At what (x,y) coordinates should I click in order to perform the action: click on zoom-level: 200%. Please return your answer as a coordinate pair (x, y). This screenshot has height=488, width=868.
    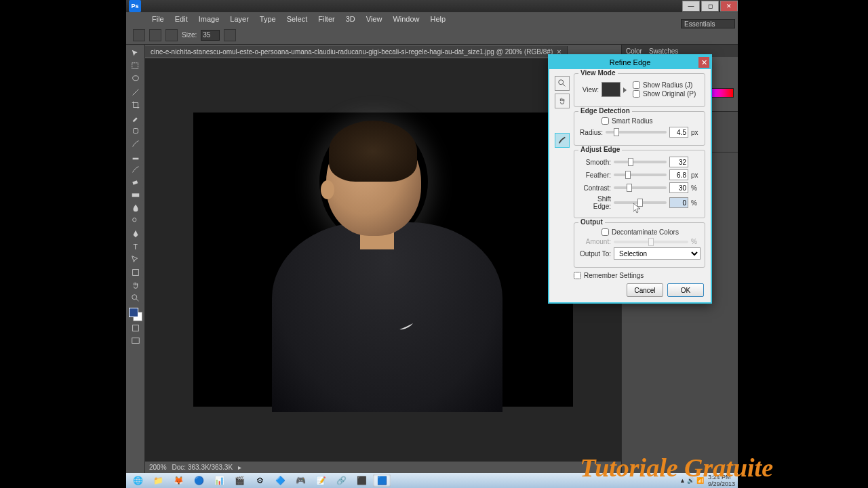
    Looking at the image, I should click on (158, 468).